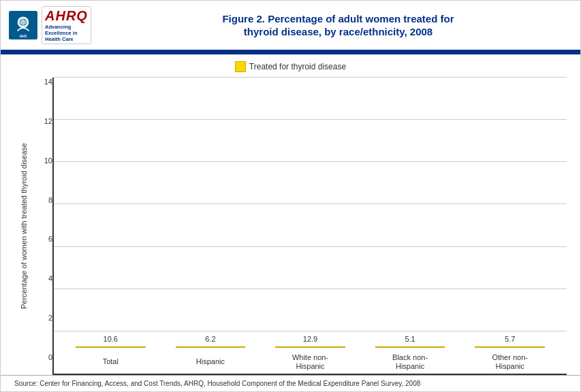 This screenshot has width=581, height=392. I want to click on bar-col: 6.2Hispanic, so click(211, 360).